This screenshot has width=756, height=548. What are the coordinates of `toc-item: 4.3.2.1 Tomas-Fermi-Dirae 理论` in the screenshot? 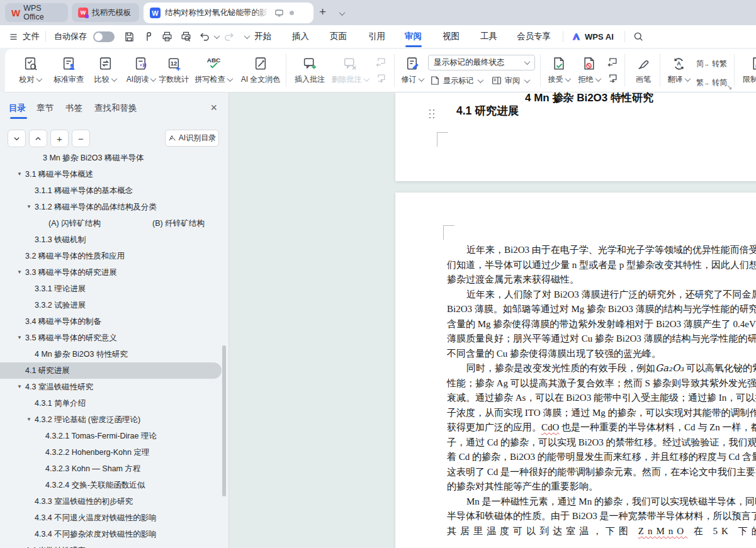 It's located at (115, 436).